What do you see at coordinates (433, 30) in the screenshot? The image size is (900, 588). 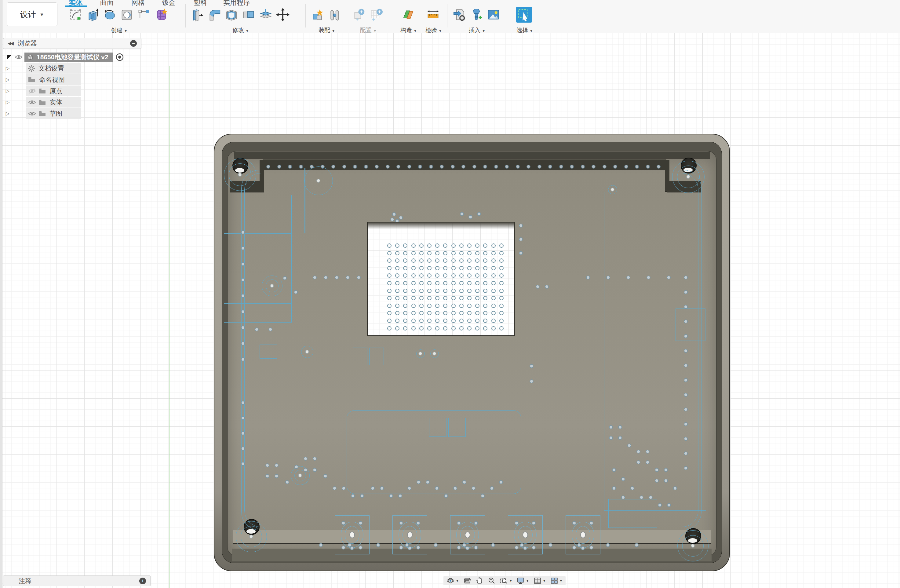 I see `toolbar-group-label-检验: 检验 ▼` at bounding box center [433, 30].